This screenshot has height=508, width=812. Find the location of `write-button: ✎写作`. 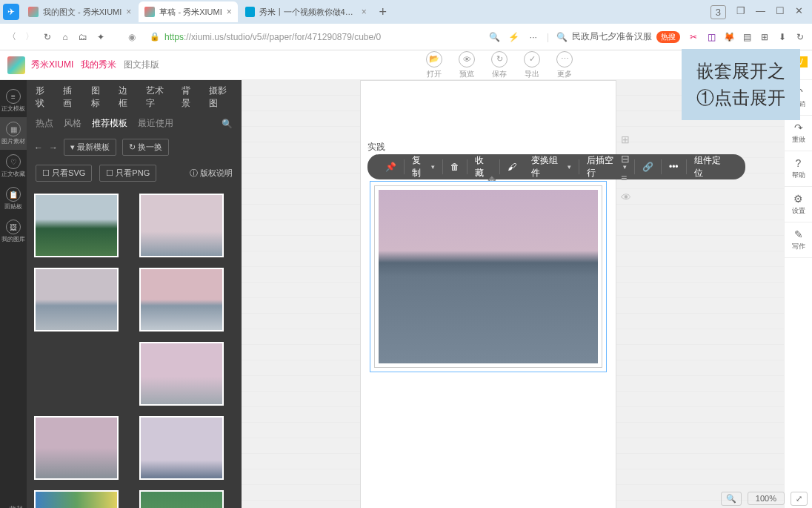

write-button: ✎写作 is located at coordinates (799, 240).